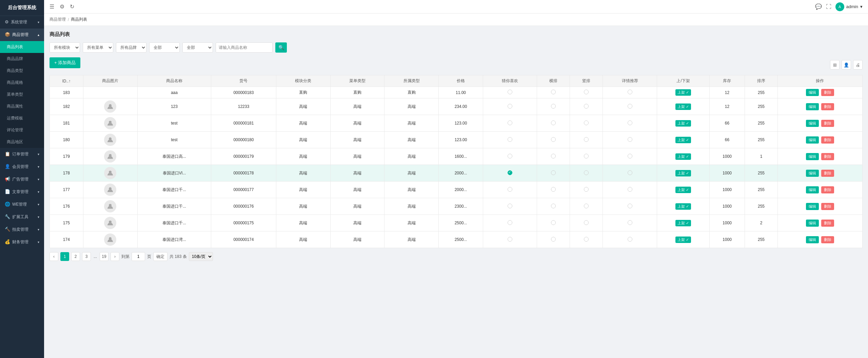 This screenshot has height=358, width=868. I want to click on type1-filter: 全部, so click(164, 48).